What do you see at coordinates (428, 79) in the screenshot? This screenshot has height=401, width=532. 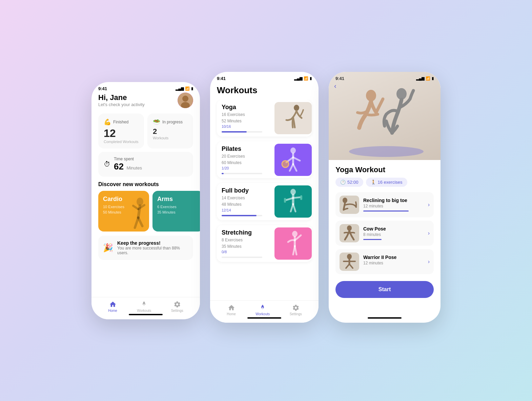 I see `wifi-icon-3: 📶` at bounding box center [428, 79].